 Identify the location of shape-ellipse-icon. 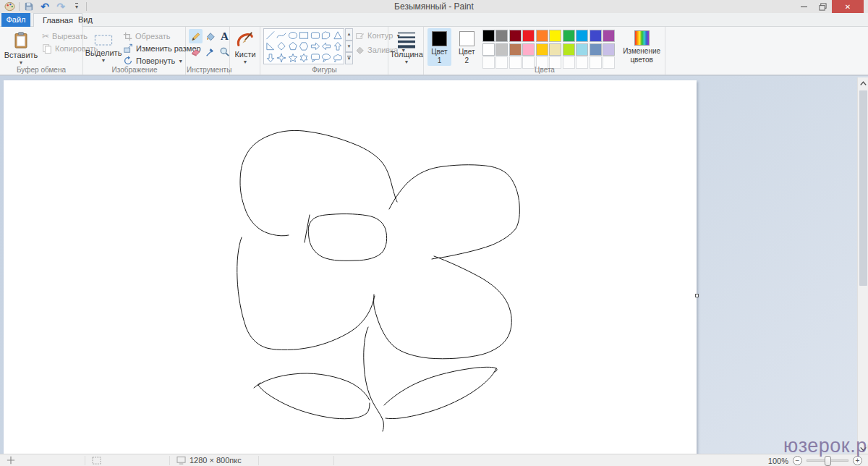
(292, 35).